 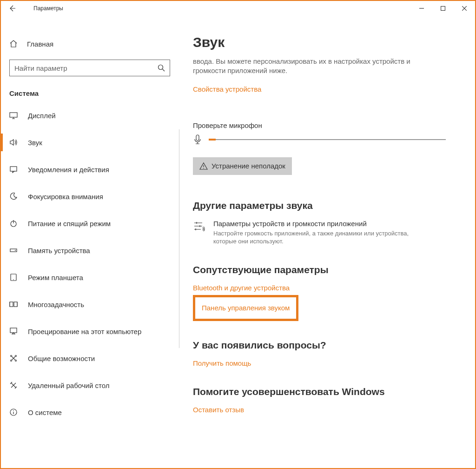 What do you see at coordinates (13, 304) in the screenshot?
I see `multitask-icon` at bounding box center [13, 304].